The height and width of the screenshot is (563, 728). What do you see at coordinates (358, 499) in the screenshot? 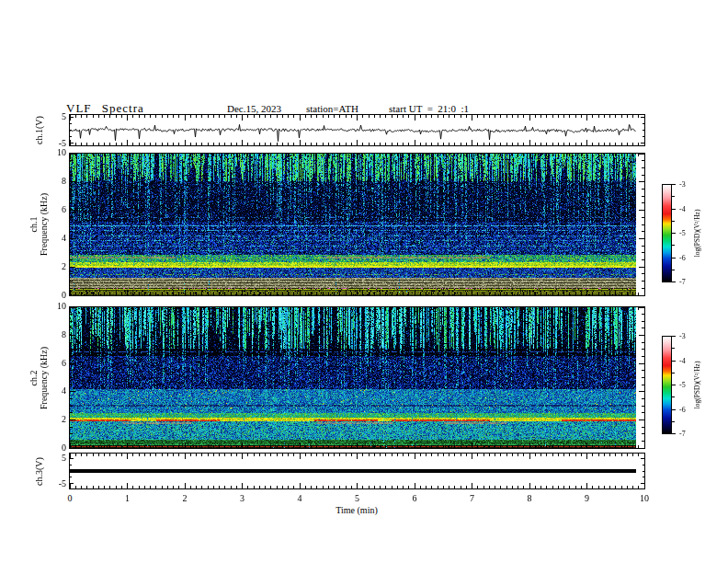
I see `x-tick-label: 5` at bounding box center [358, 499].